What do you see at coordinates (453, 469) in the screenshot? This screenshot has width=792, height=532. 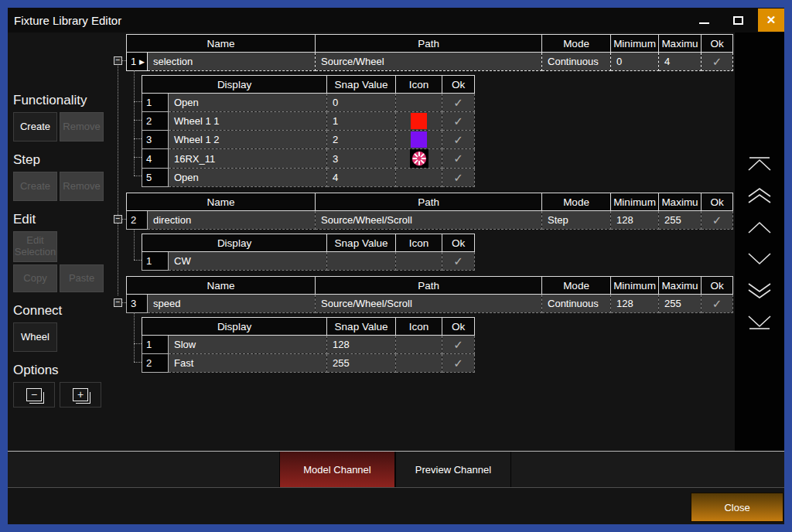 I see `tab-preview-channel: Preview Channel` at bounding box center [453, 469].